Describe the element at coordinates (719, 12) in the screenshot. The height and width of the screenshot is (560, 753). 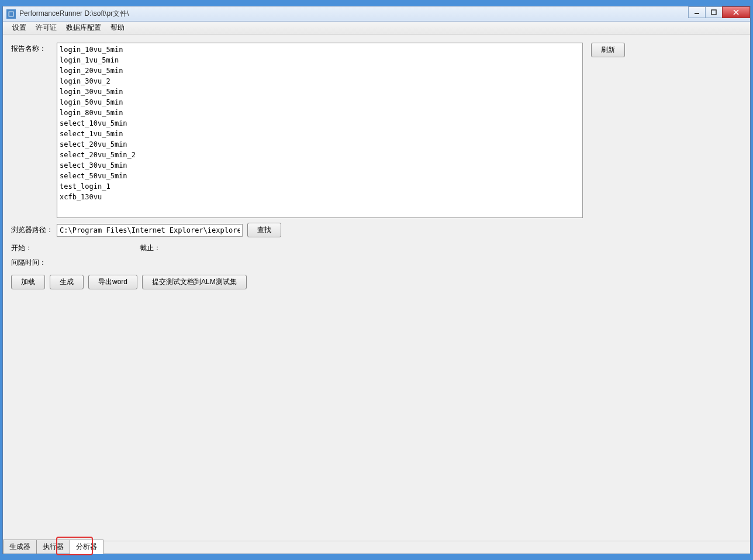
I see `window-controls` at that location.